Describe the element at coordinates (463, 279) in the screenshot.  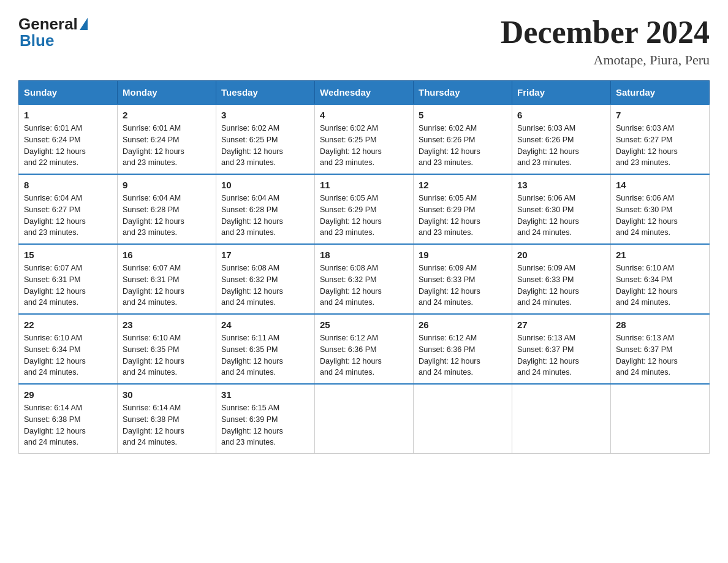
I see `calendar-cell: 19 Sunrise: 6:09 AM Sunset: 6:33 PM Dayl…` at that location.